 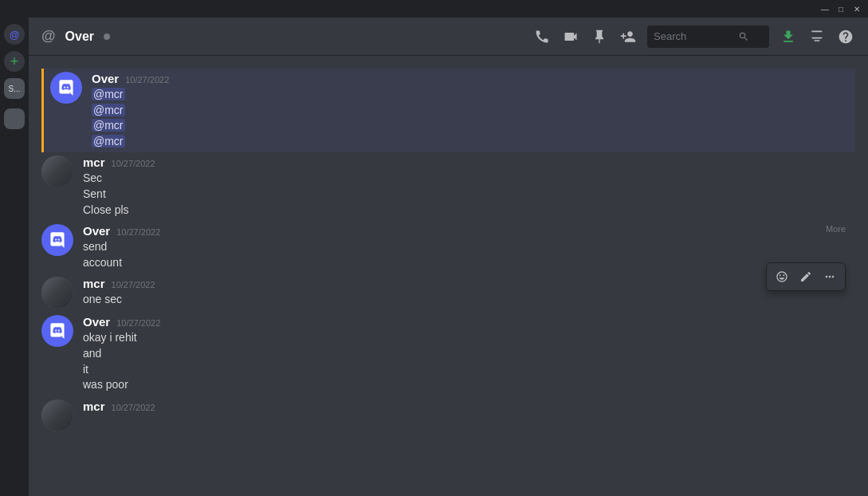 What do you see at coordinates (469, 263) in the screenshot?
I see `message-text: account` at bounding box center [469, 263].